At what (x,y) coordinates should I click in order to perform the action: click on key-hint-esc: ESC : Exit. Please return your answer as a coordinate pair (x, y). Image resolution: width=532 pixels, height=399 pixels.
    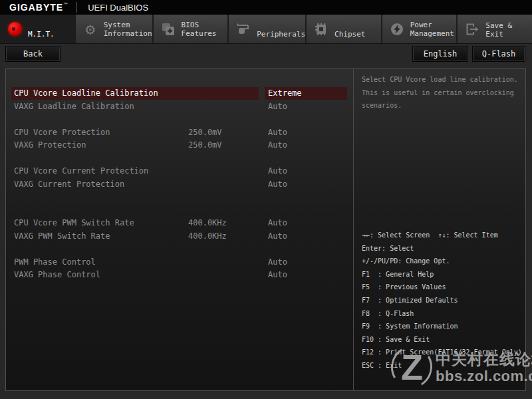
    Looking at the image, I should click on (443, 366).